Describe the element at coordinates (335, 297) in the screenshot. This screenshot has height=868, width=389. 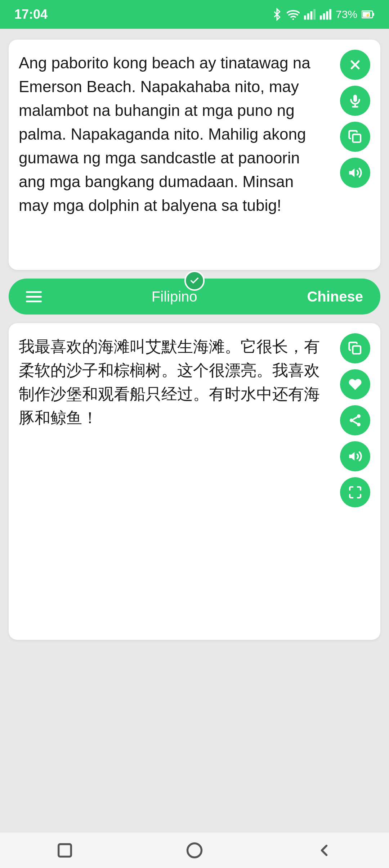
I see `target-language: Chinese` at that location.